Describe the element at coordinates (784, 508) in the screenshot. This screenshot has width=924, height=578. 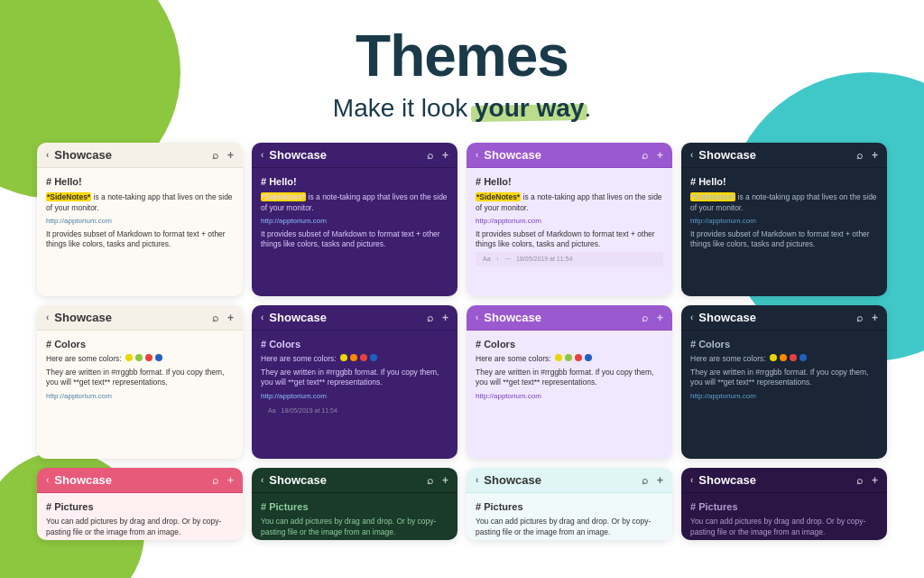
I see `pictures-title: # Pictures` at that location.